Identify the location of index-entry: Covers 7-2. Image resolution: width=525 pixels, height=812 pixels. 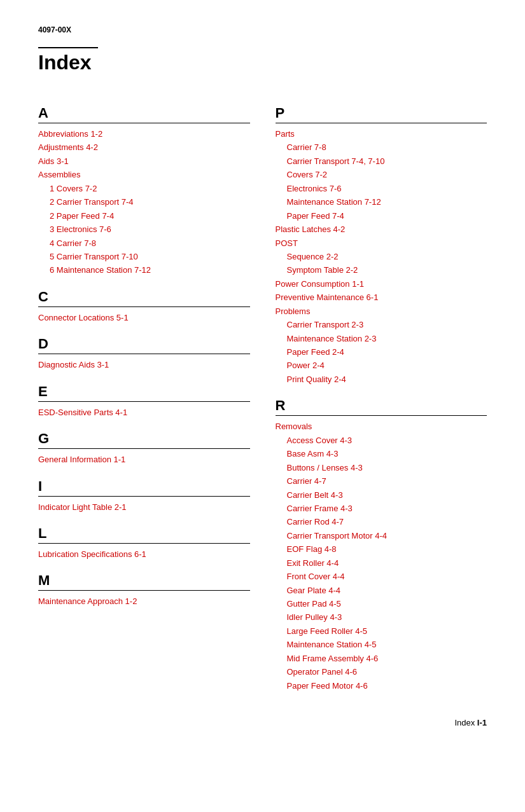
(387, 174).